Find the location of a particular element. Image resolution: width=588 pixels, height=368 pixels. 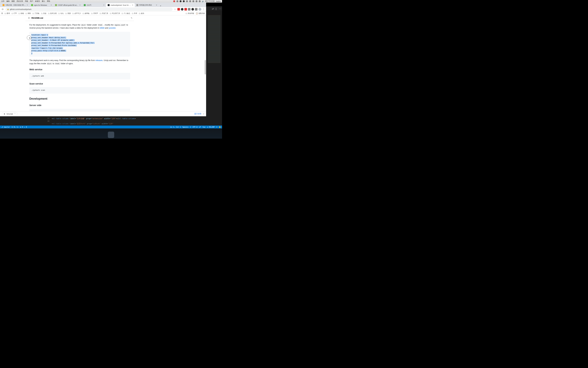

code-line-38: 38 is located at coordinates (111, 121).